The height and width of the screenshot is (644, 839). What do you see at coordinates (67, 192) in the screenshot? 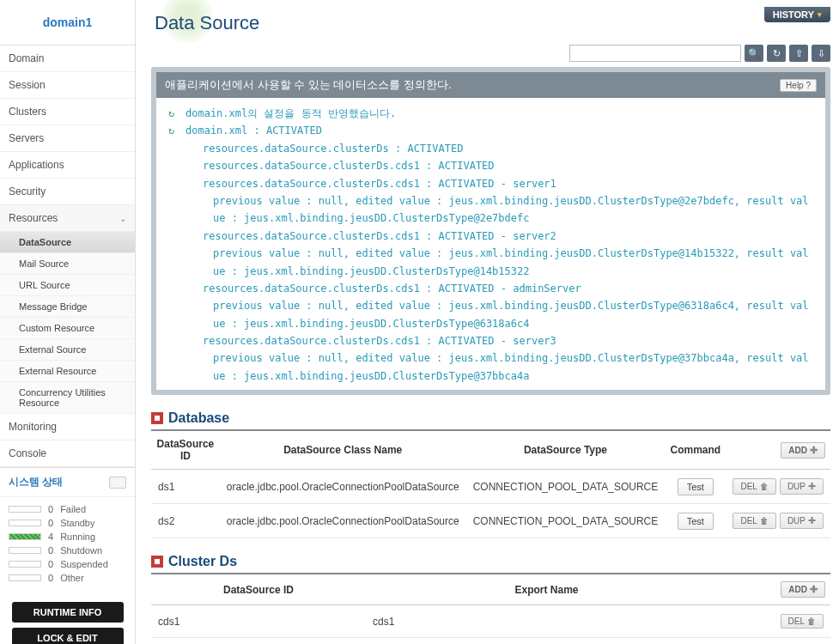
I see `nav-security: Security` at bounding box center [67, 192].